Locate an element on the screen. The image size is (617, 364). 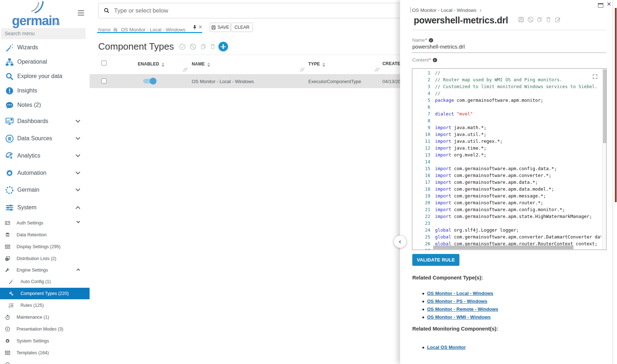
related-monitoring-link: Local OS Monitor is located at coordinates (446, 347).